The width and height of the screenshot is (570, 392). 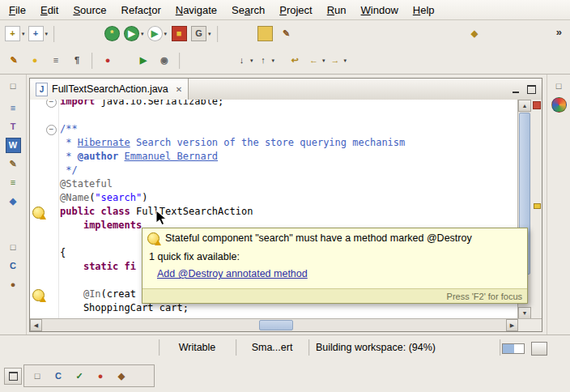 What do you see at coordinates (335, 60) in the screenshot?
I see `forward-button-icon: →` at bounding box center [335, 60].